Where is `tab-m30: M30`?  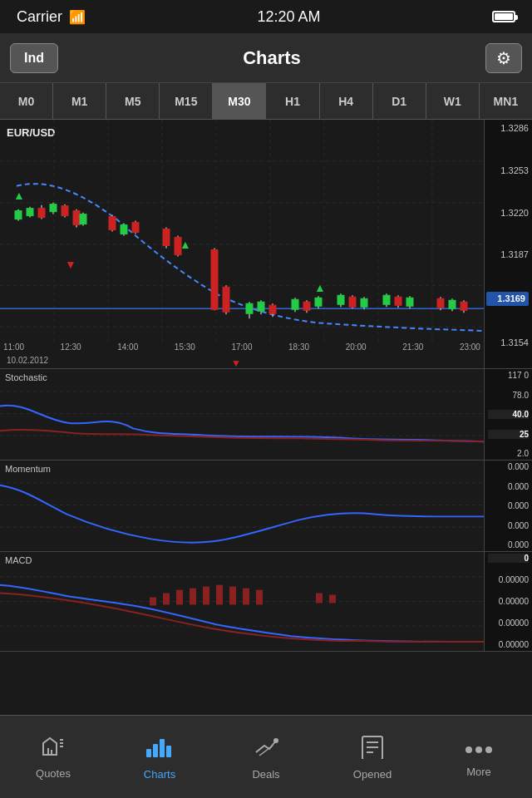 tab-m30: M30 is located at coordinates (239, 101).